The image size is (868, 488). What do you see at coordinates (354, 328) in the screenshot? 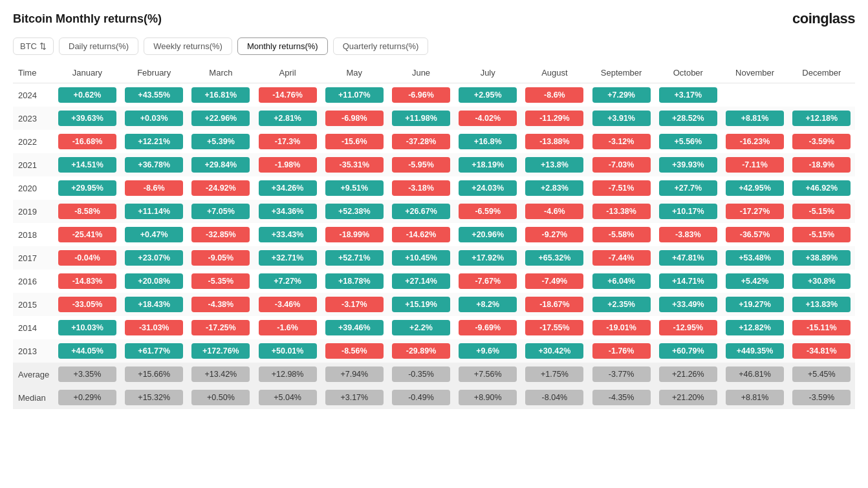
I see `cell-may: +39.46%` at bounding box center [354, 328].